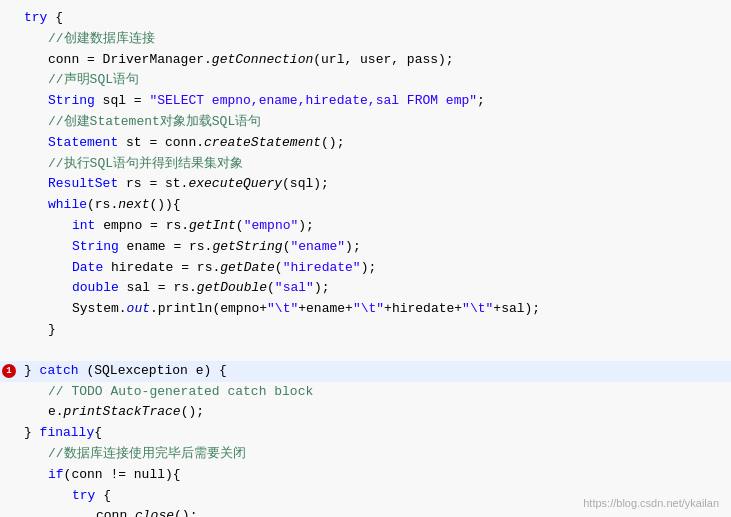 The width and height of the screenshot is (731, 517). What do you see at coordinates (362, 122) in the screenshot?
I see `line-content: //创建Statement对象加载SQL语句` at bounding box center [362, 122].